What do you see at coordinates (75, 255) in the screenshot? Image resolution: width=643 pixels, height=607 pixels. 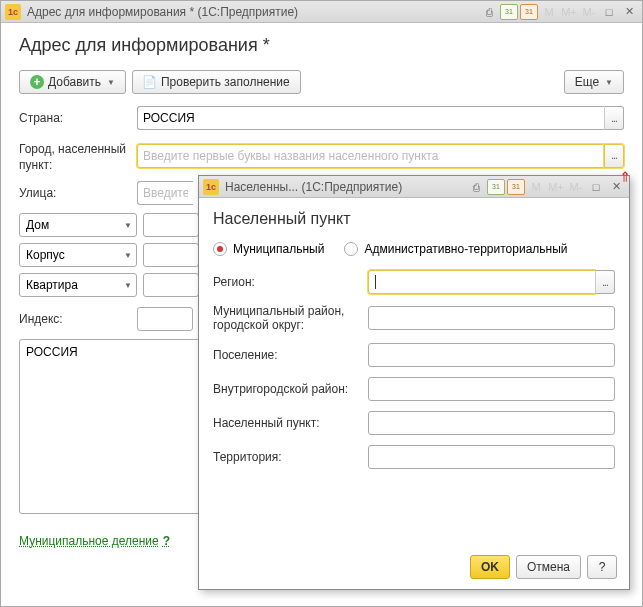 I see `building-type-label: Корпус` at bounding box center [75, 255].